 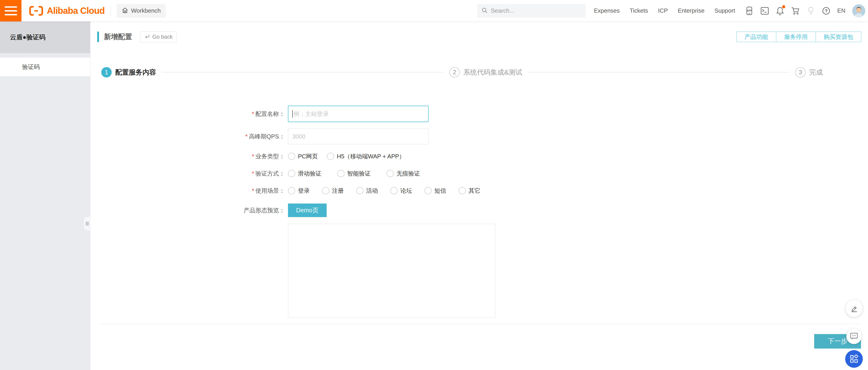 I want to click on search-icon, so click(x=485, y=11).